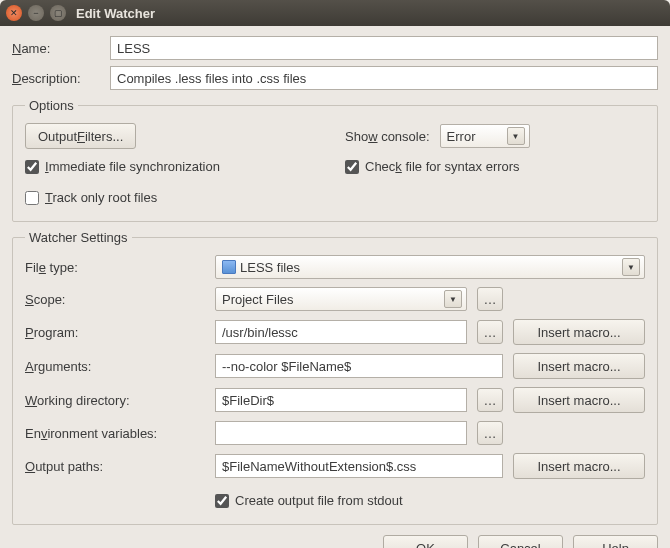  What do you see at coordinates (490, 400) in the screenshot?
I see `working-dir-browse-button: …` at bounding box center [490, 400].